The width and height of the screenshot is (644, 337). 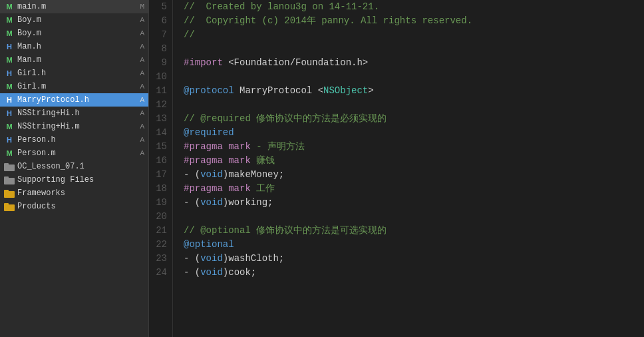 What do you see at coordinates (75, 87) in the screenshot?
I see `sidebar-item-girl-m: M Girl.m A` at bounding box center [75, 87].